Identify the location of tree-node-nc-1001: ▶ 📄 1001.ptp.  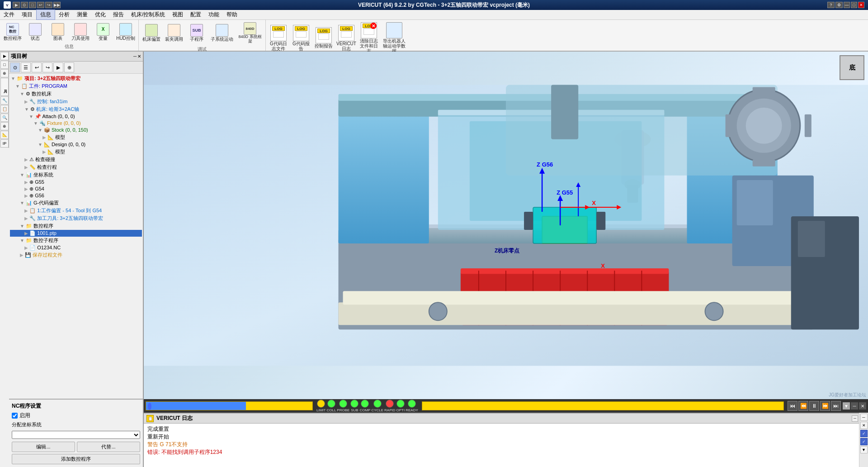
(76, 234).